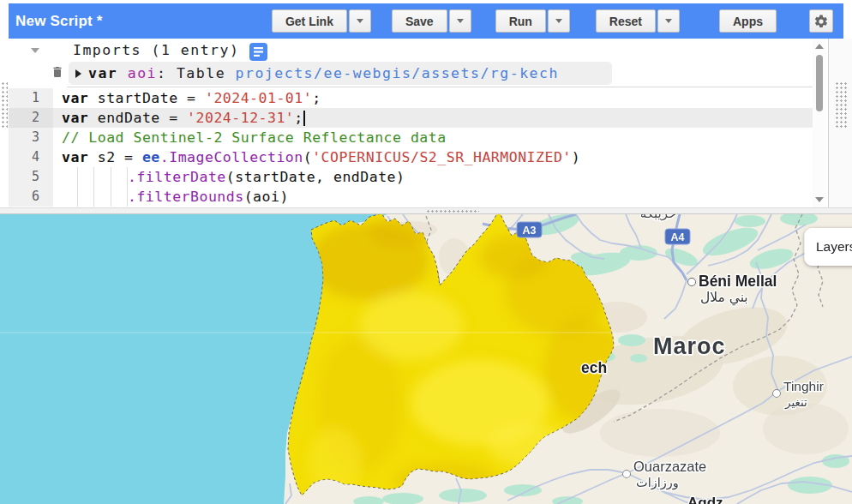  Describe the element at coordinates (340, 74) in the screenshot. I see `import-entry-aoi: var aoi: Table projects/ee-webgis/assets…` at that location.